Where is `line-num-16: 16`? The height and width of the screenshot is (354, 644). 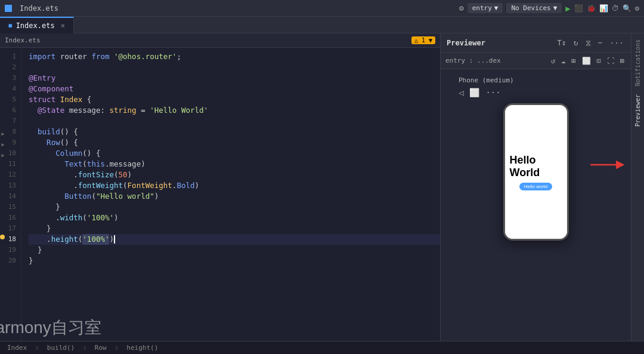
line-num-16: 16 is located at coordinates (11, 218).